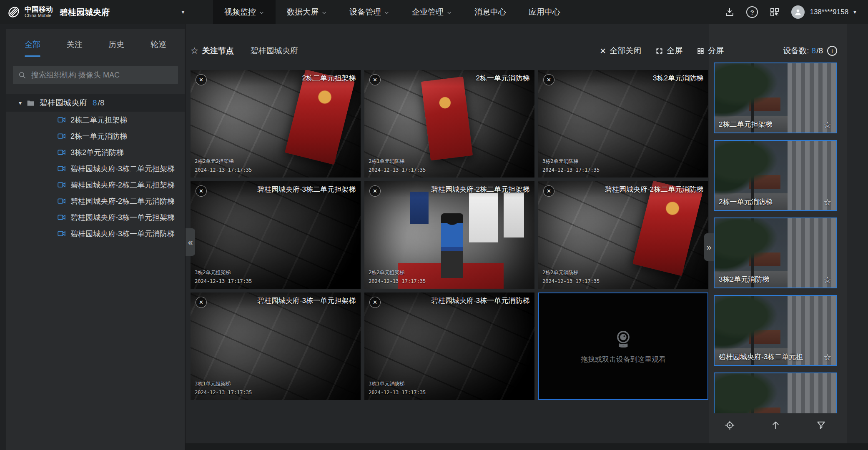 The height and width of the screenshot is (450, 868). Describe the element at coordinates (832, 51) in the screenshot. I see `info-icon: i` at that location.